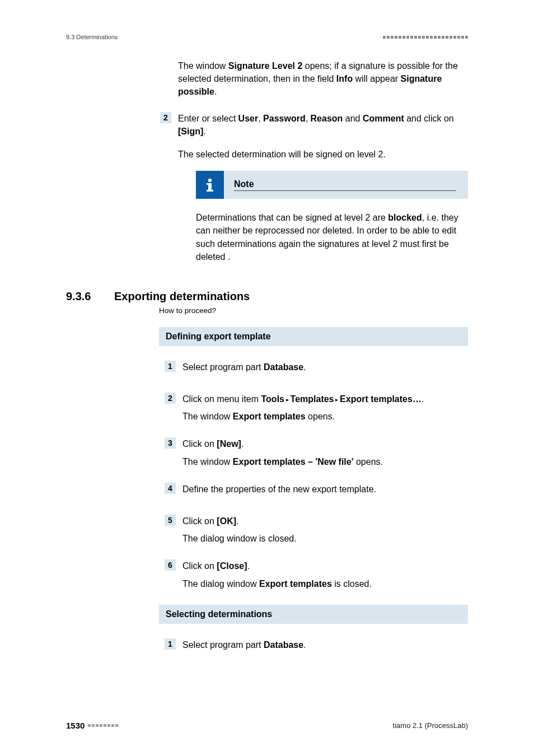  I want to click on note-title-wrap: Note, so click(346, 185).